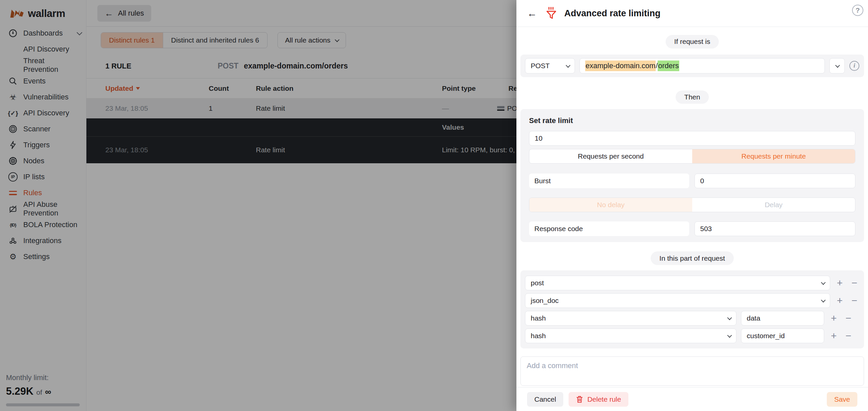  I want to click on burst-row: Burst, so click(692, 181).